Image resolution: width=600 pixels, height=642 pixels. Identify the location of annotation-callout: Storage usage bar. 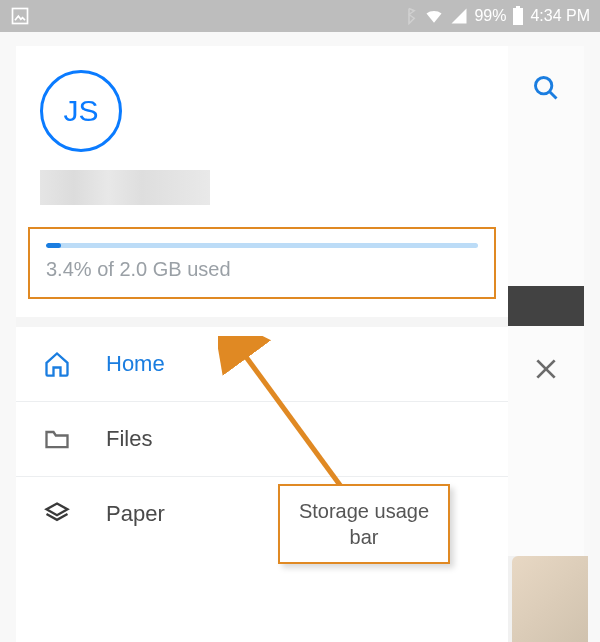
(364, 524).